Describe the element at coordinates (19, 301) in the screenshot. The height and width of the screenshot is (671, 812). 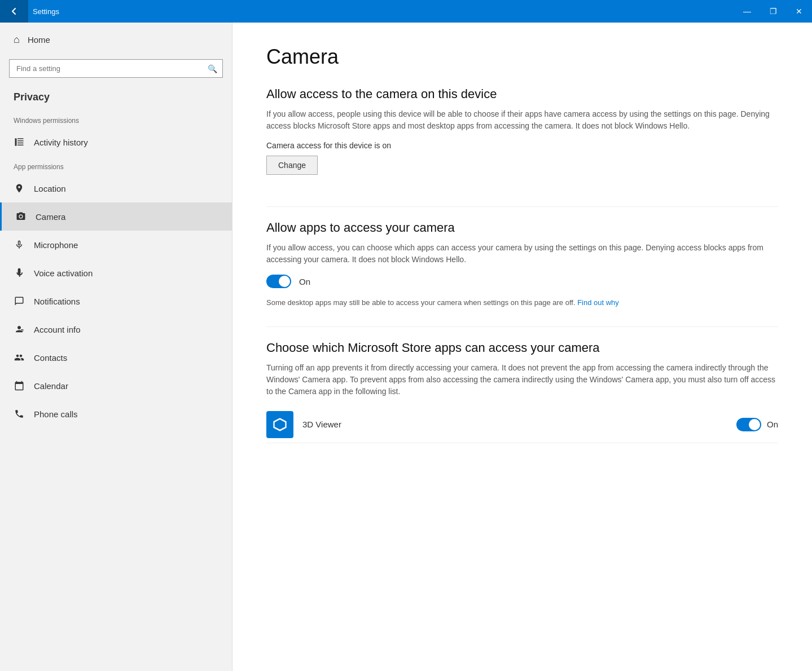
I see `notifications-icon` at that location.